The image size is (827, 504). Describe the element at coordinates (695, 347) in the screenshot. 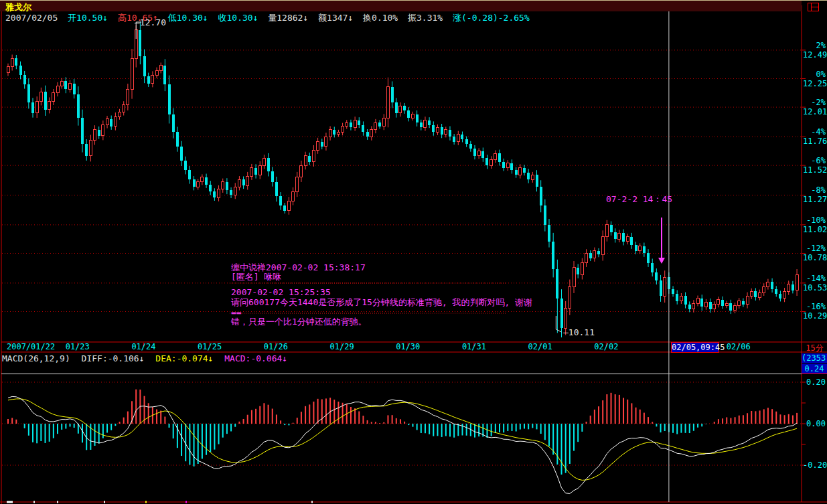

I see `cursor-date-label: 02/05,09:45` at that location.